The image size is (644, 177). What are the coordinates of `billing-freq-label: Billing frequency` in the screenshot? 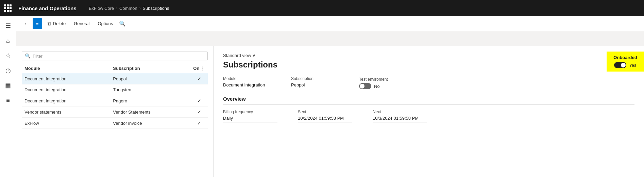 It's located at (250, 112).